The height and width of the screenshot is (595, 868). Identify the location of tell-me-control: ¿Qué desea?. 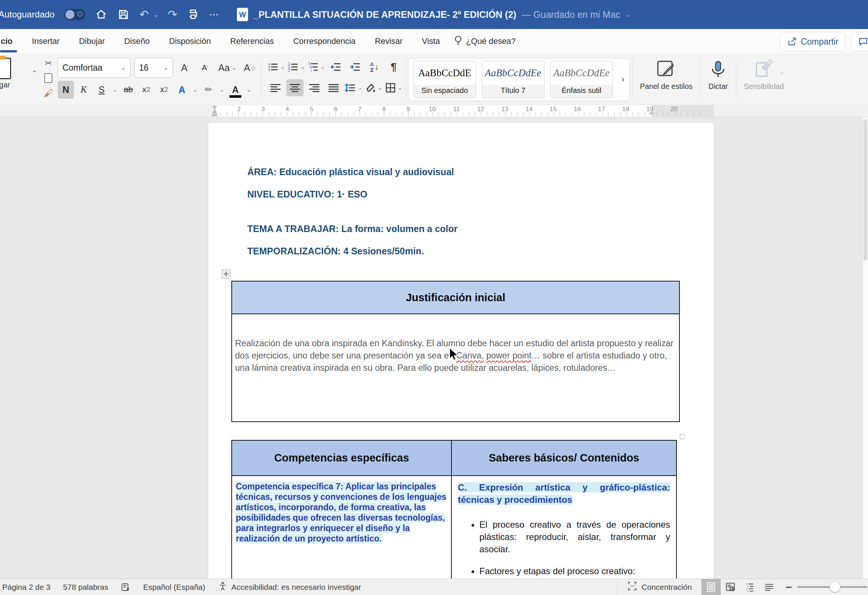
(484, 41).